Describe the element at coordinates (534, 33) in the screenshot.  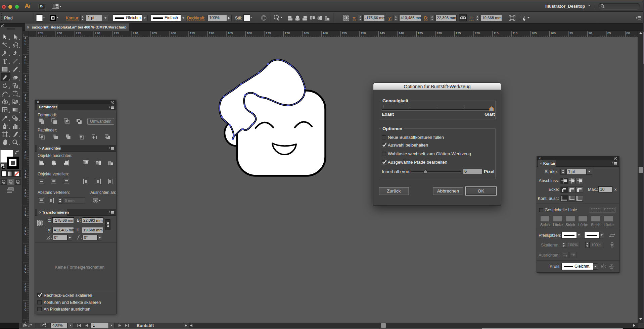
I see `svg-text: 105` at that location.